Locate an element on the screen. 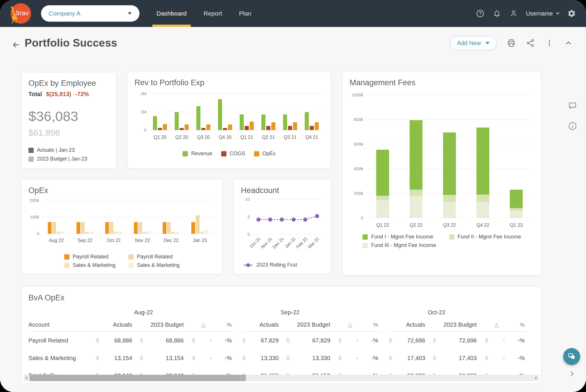 This screenshot has height=392, width=586. svg-text: 400k is located at coordinates (359, 169).